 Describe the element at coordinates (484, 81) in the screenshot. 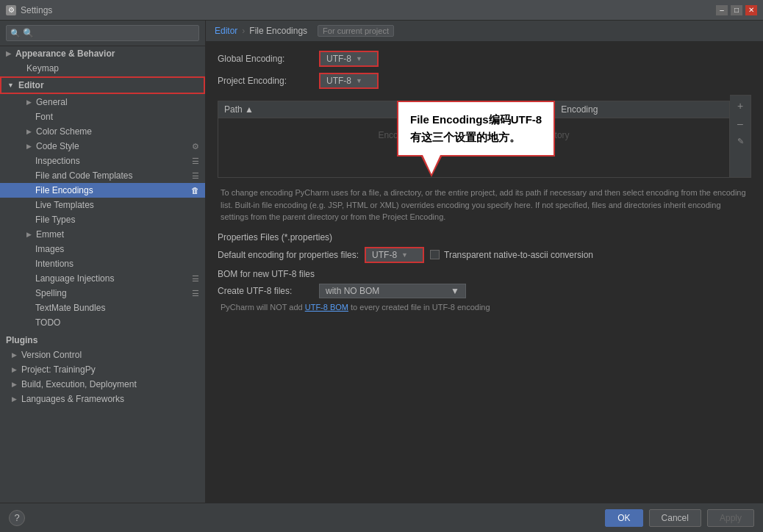

I see `project-encoding-row: Project Encoding: UTF-8 ▼` at that location.